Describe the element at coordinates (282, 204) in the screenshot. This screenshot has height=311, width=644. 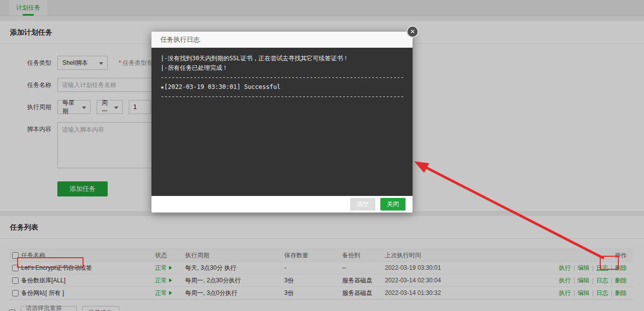
I see `modal-footer: 清空 关闭` at that location.